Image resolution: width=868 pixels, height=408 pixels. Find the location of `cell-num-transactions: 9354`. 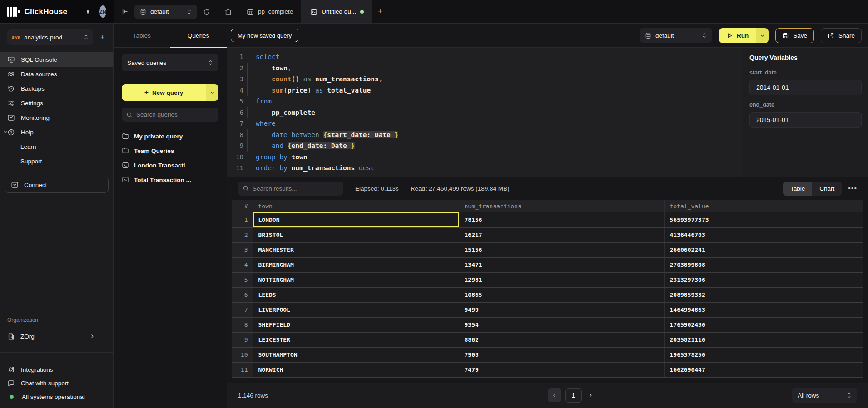

cell-num-transactions: 9354 is located at coordinates (561, 325).